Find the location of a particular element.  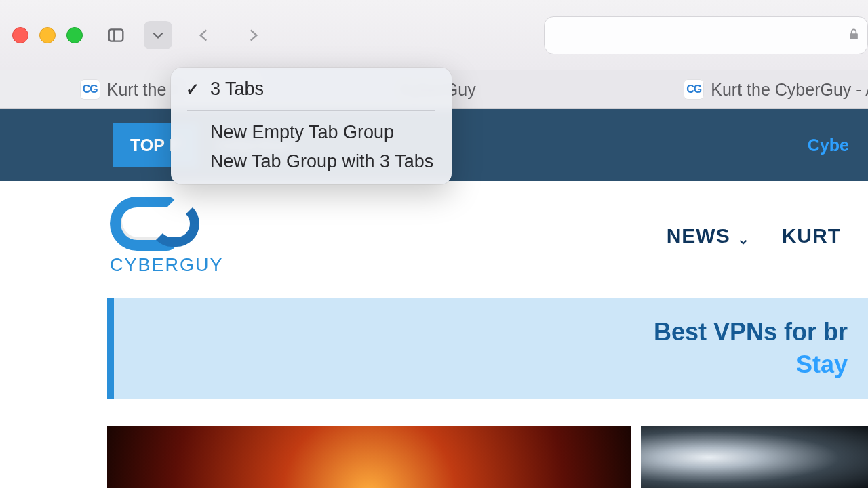

menu-item-label: New Empty Tab Group is located at coordinates (302, 132).